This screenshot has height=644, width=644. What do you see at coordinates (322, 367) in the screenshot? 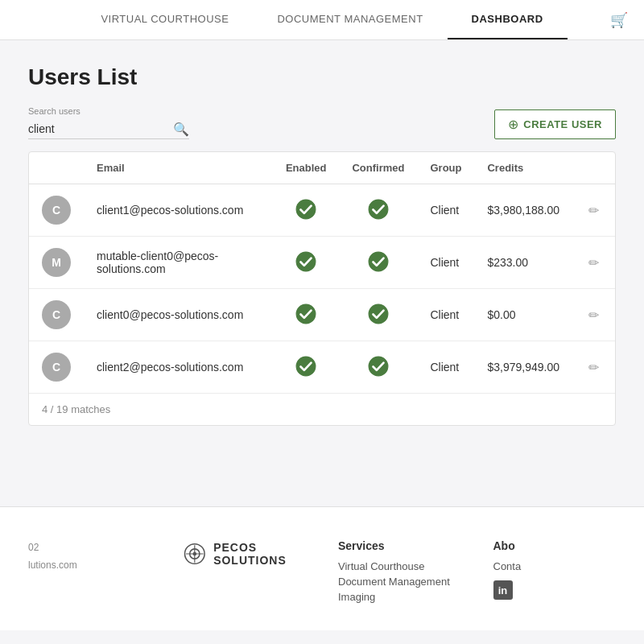
I see `table-row: C client2@pecos-solutions.com Client $3,…` at bounding box center [322, 367].